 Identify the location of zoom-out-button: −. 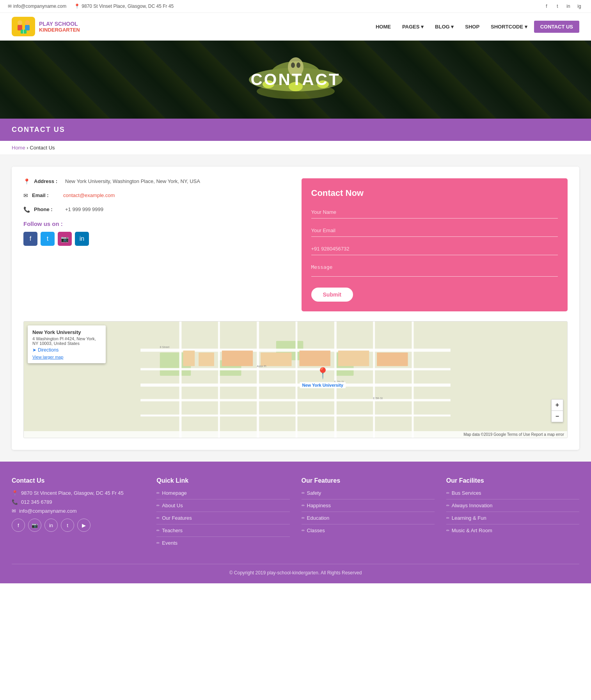
(557, 416).